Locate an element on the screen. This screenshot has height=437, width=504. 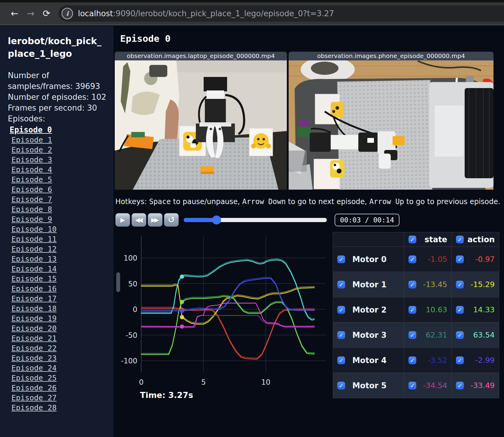
sidebar-episode-link: Episode 14 is located at coordinates (34, 269).